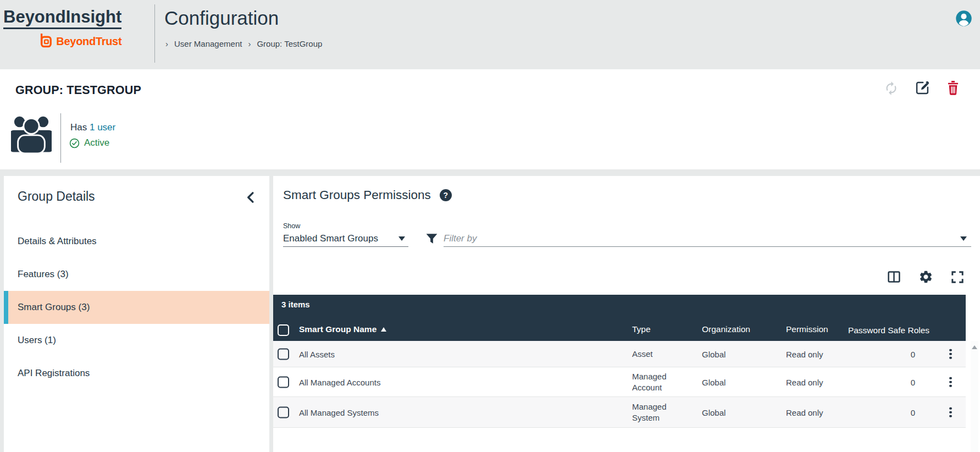  Describe the element at coordinates (346, 239) in the screenshot. I see `show-dropdown: Enabled Smart Groups` at that location.